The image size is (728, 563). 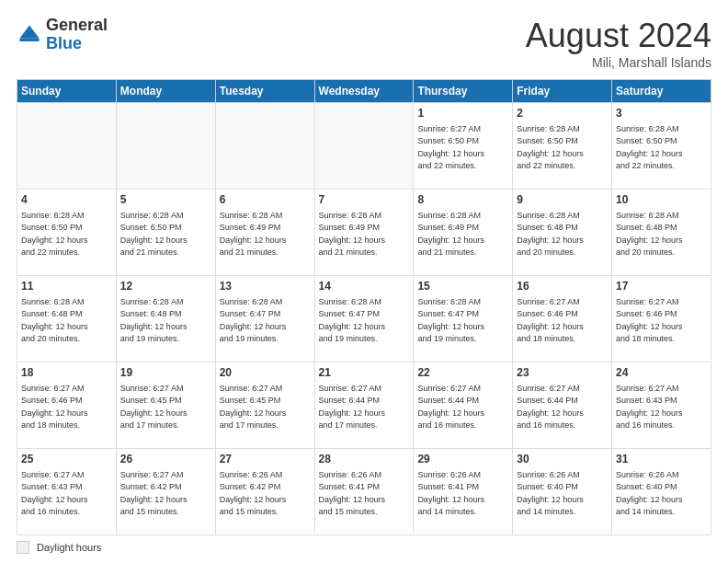 I want to click on legend-label: Daylight hours, so click(x=69, y=547).